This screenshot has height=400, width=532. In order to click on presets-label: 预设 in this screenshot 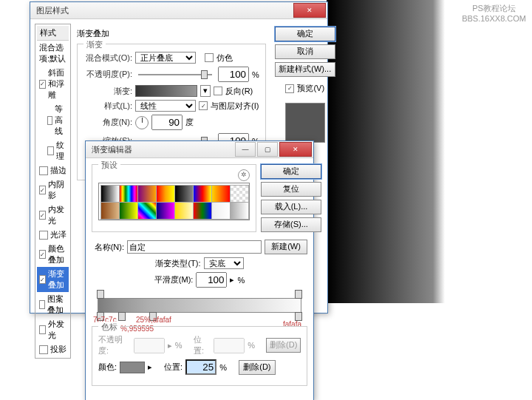, I will do `click(109, 166)`.